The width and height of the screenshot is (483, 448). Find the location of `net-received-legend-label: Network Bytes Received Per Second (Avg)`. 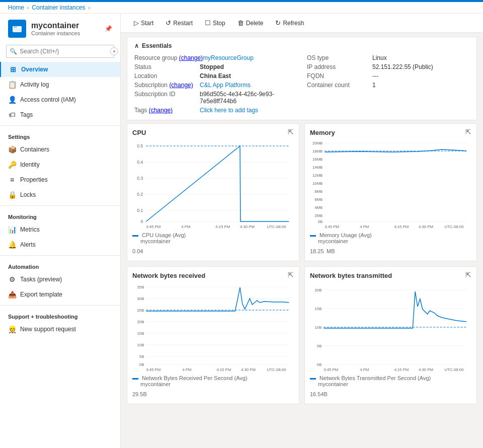

net-received-legend-label: Network Bytes Received Per Second (Avg) is located at coordinates (195, 378).